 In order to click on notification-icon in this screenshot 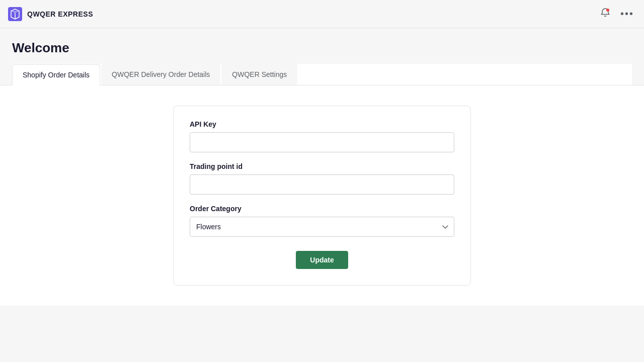, I will do `click(605, 14)`.